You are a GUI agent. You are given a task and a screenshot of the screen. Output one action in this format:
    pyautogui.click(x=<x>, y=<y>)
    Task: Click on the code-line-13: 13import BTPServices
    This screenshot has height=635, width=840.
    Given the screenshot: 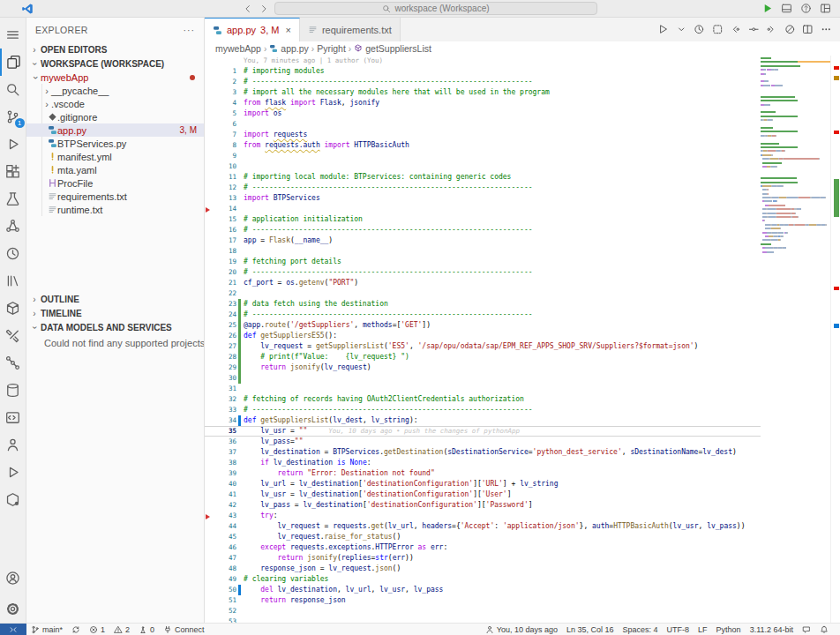 What is the action you would take?
    pyautogui.click(x=483, y=198)
    